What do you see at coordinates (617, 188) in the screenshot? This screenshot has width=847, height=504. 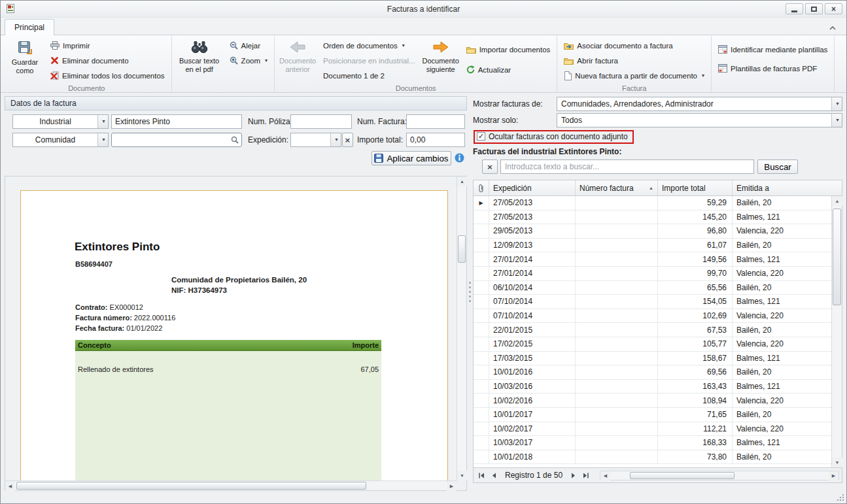 I see `column-header-numero-factura: Número factura▲` at bounding box center [617, 188].